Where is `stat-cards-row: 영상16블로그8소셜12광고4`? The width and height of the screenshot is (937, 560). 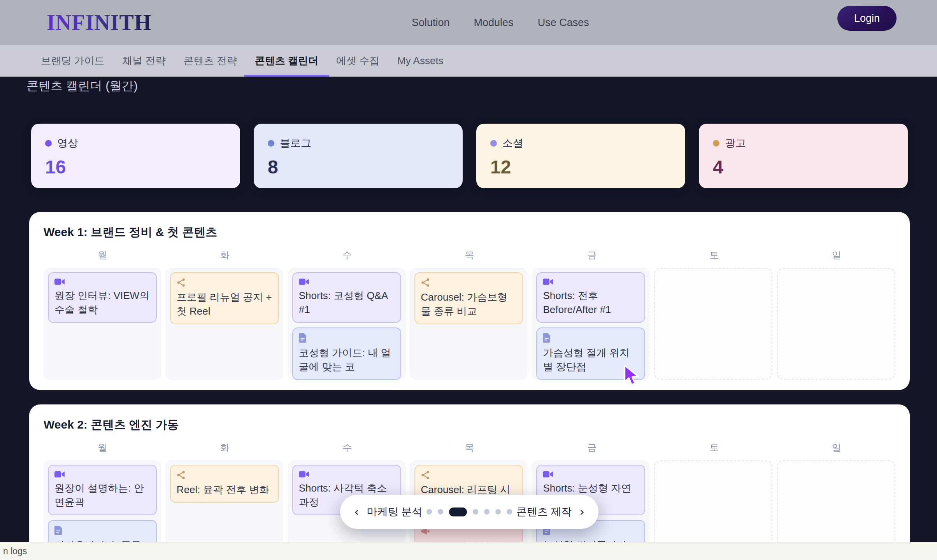
stat-cards-row: 영상16블로그8소셜12광고4 is located at coordinates (469, 156).